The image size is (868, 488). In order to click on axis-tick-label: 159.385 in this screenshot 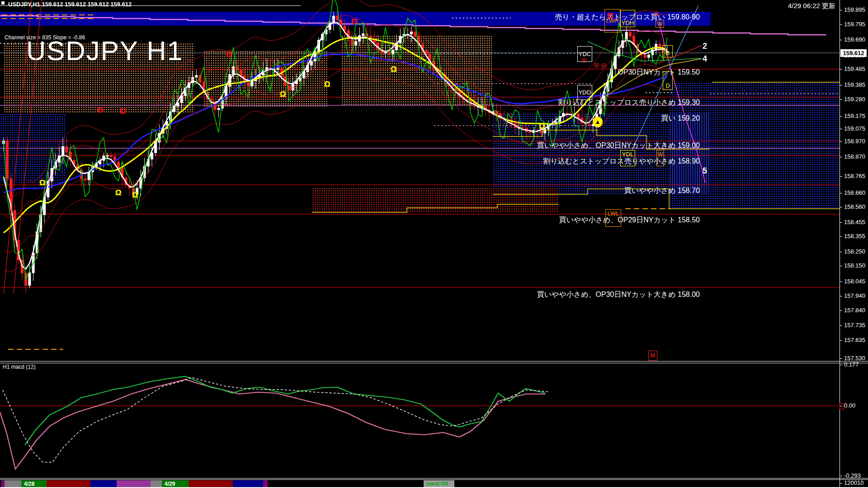, I will do `click(854, 85)`.